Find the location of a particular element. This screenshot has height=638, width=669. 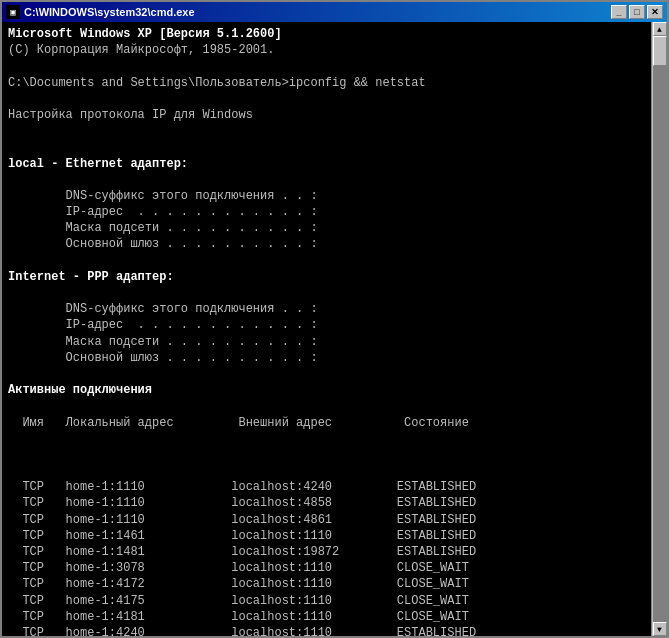

scroll-up-button: ▲ is located at coordinates (660, 29).